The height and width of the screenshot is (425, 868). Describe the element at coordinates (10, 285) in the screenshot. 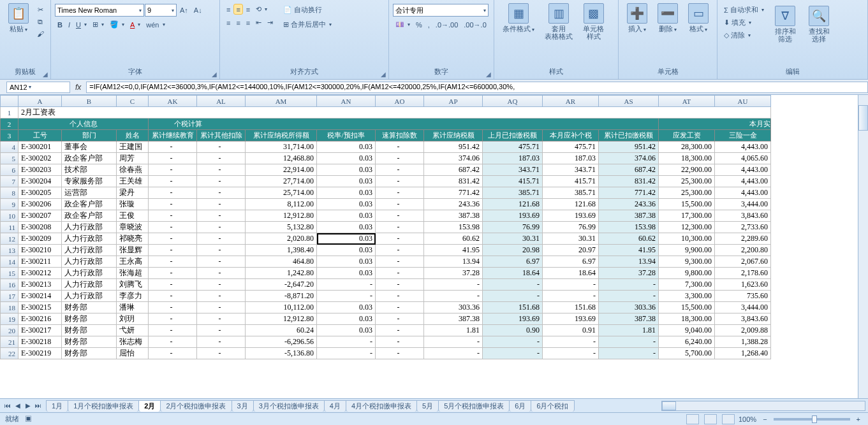

I see `row-header: 16` at that location.